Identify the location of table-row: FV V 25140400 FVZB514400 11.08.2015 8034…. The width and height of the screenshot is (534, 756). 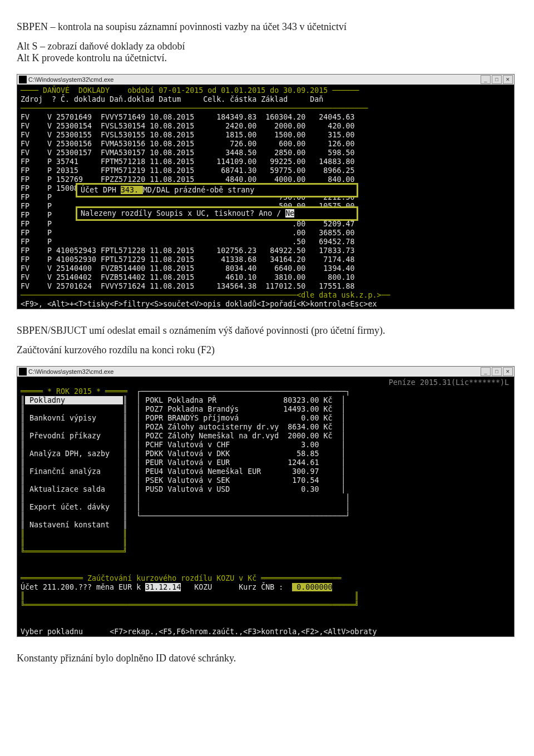
(187, 269).